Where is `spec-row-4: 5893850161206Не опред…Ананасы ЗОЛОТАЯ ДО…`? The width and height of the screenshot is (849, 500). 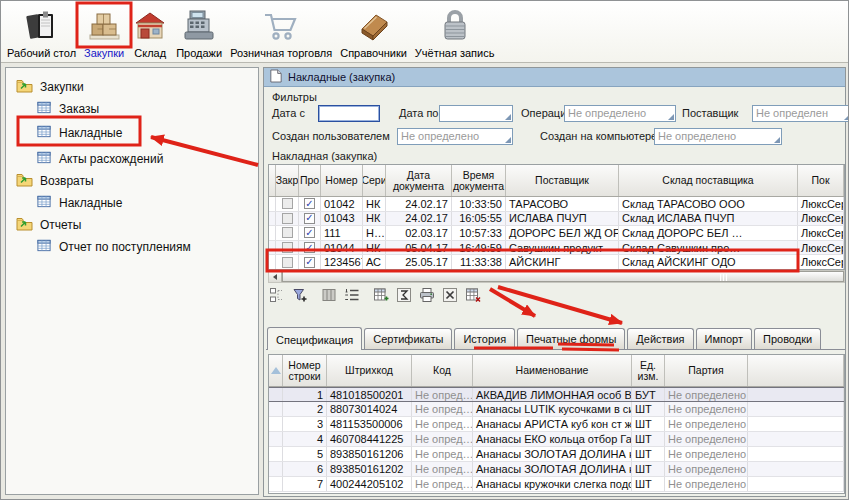 spec-row-4: 5893850161206Не опред…Ананасы ЗОЛОТАЯ ДО… is located at coordinates (556, 454).